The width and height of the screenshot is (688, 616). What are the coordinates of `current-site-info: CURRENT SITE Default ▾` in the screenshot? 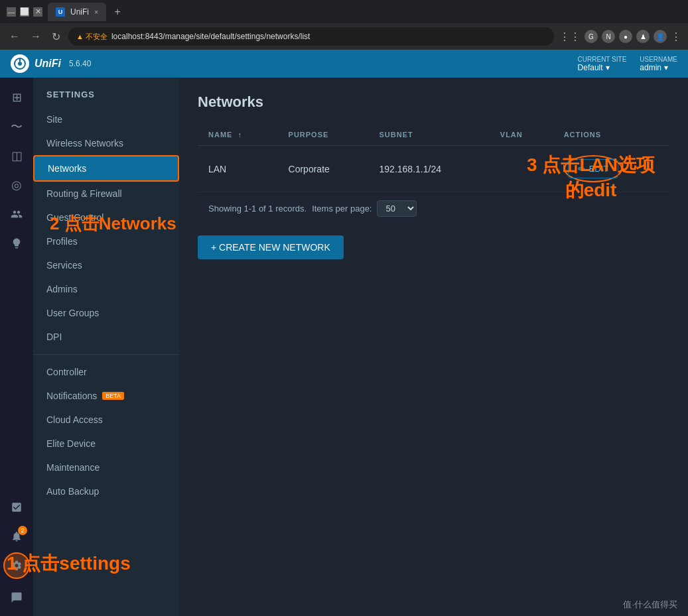 It's located at (602, 64).